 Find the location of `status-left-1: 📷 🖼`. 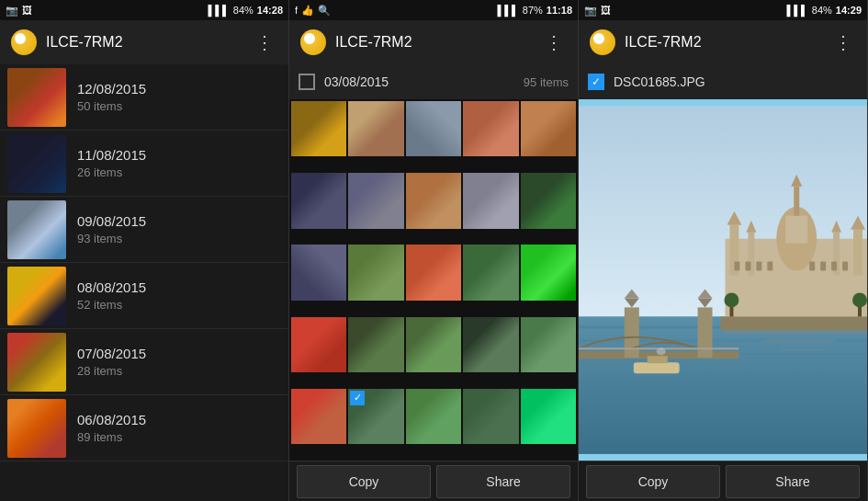

status-left-1: 📷 🖼 is located at coordinates (18, 11).